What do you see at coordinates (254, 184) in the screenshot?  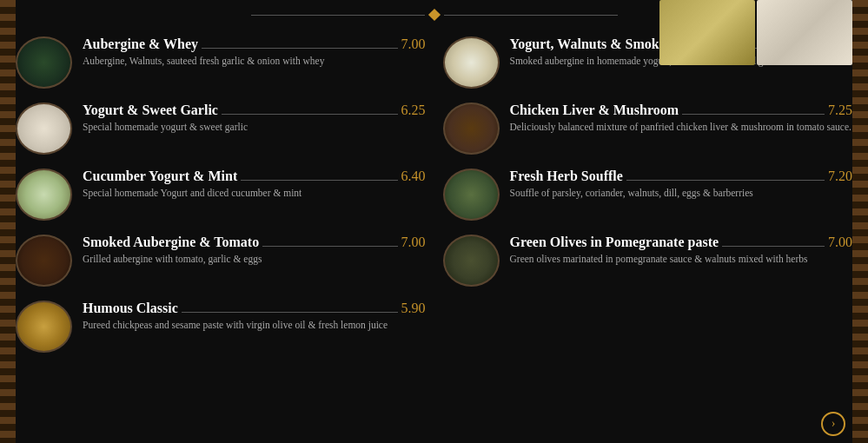 I see `item-text-cucumber-yogurt-mint: Cucumber Yogurt & Mint6.40Special homema…` at bounding box center [254, 184].